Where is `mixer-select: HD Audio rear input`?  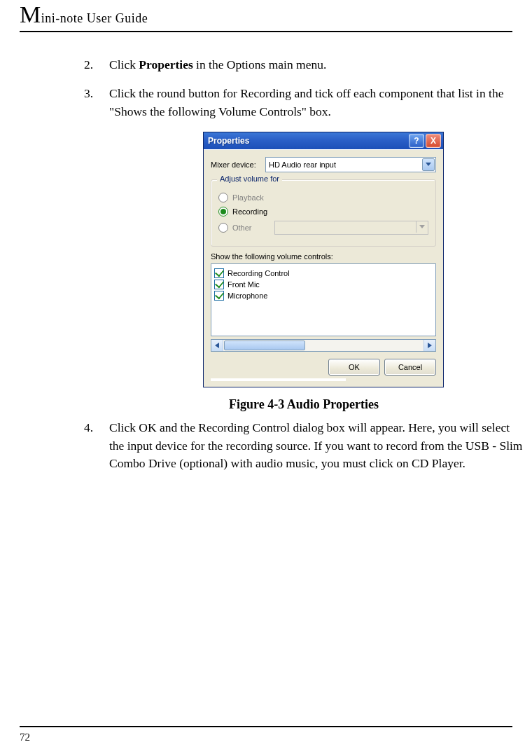 mixer-select: HD Audio rear input is located at coordinates (351, 165).